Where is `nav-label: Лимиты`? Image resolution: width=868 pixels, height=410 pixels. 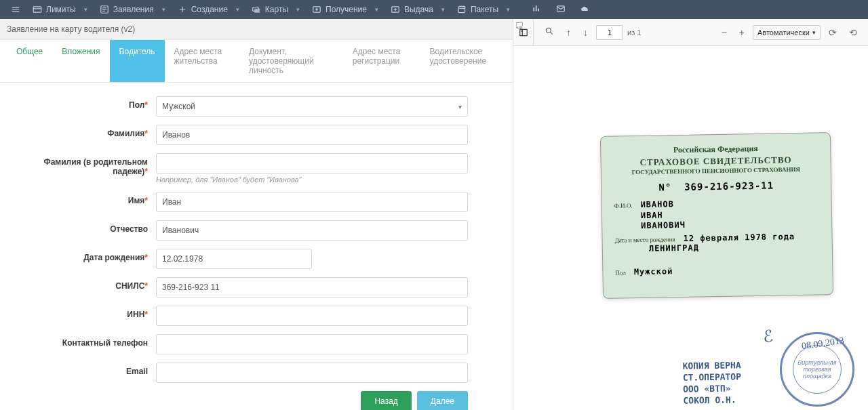 nav-label: Лимиты is located at coordinates (61, 9).